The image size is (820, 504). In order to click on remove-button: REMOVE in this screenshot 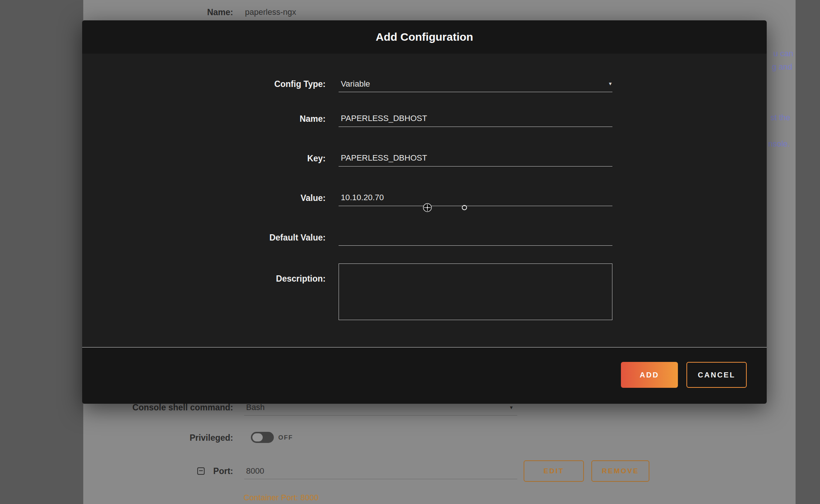, I will do `click(620, 471)`.